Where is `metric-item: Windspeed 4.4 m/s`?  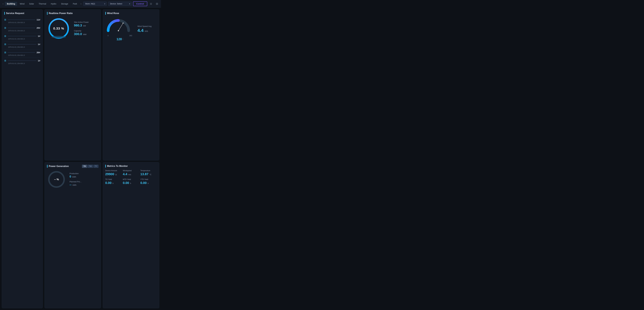 metric-item: Windspeed 4.4 m/s is located at coordinates (131, 173).